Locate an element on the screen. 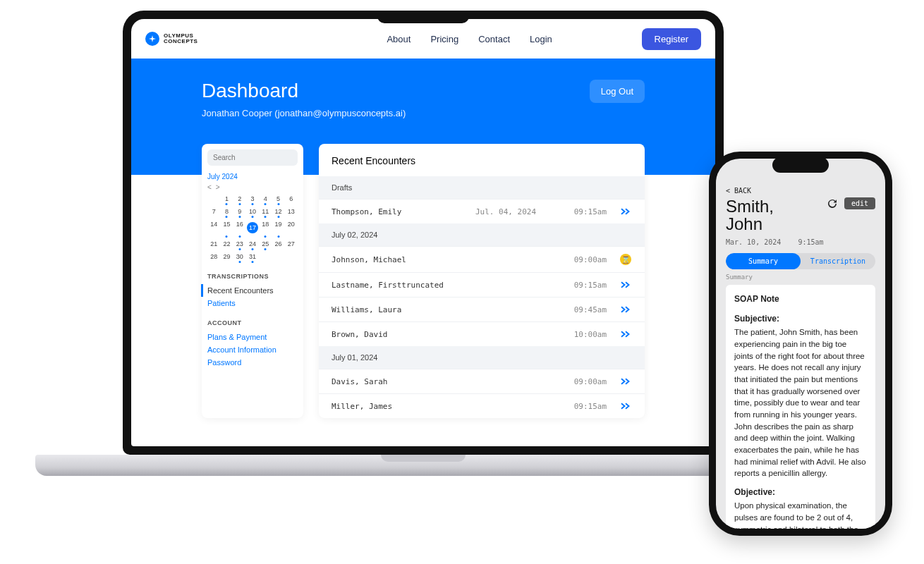  calendar-day: 28 is located at coordinates (214, 257).